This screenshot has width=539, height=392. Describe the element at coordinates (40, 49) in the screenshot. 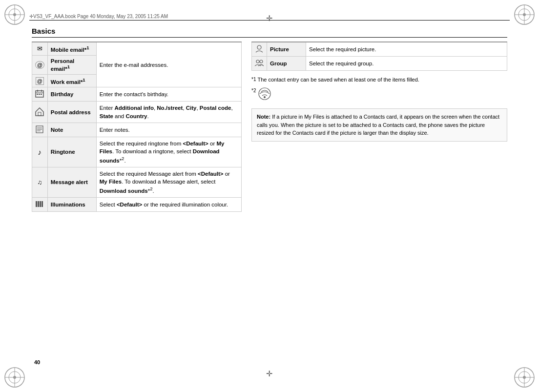

I see `mobile-email-icon: ✉` at that location.